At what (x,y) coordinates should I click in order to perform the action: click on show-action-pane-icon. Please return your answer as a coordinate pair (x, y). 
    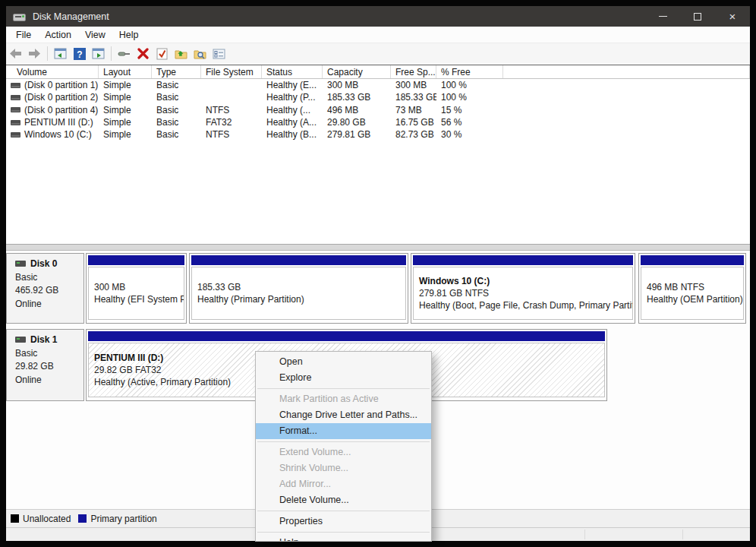
    Looking at the image, I should click on (99, 53).